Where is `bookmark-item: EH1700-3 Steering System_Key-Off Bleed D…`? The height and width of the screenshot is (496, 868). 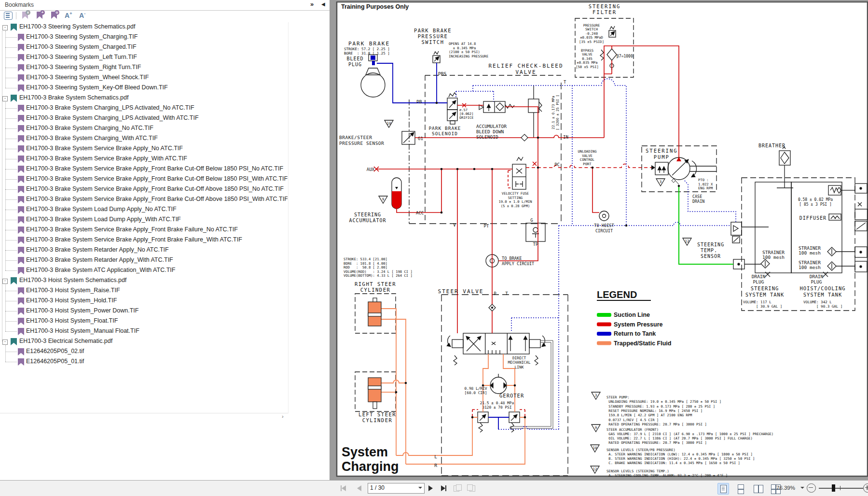
bookmark-item: EH1700-3 Steering System_Key-Off Bleed D… is located at coordinates (144, 88).